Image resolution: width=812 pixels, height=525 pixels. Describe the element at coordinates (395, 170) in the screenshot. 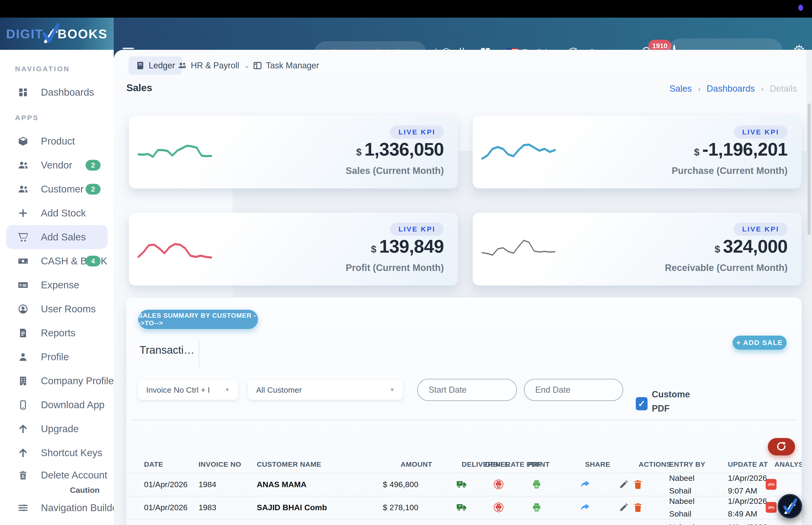

I see `kpi-label: Sales (Current Month)` at that location.